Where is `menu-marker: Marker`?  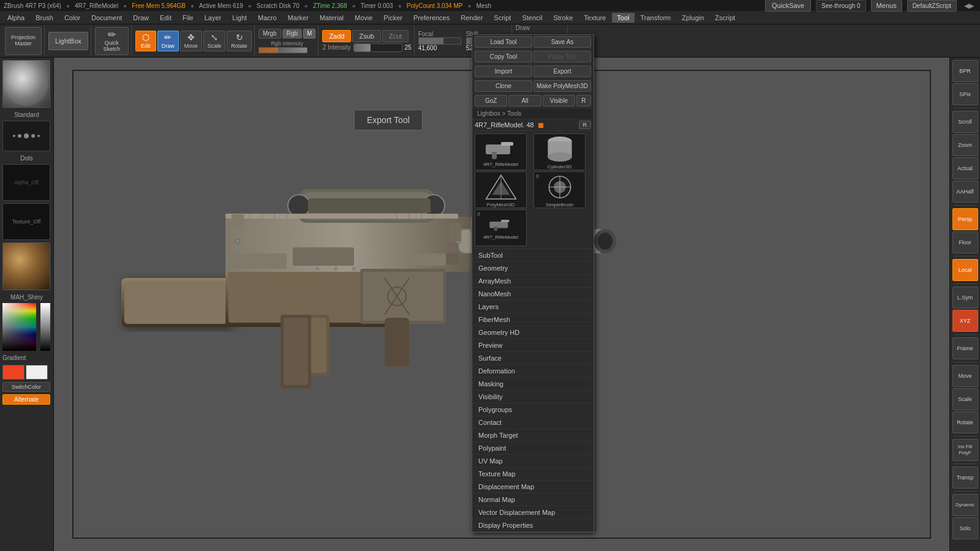 menu-marker: Marker is located at coordinates (298, 18).